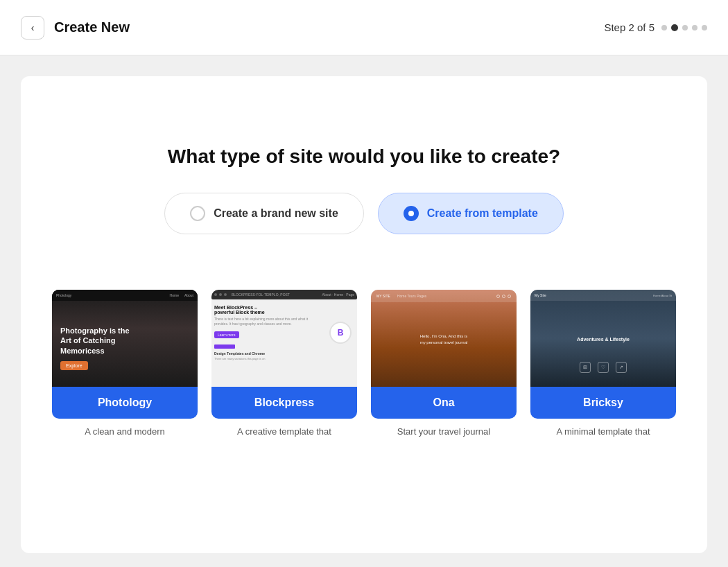 This screenshot has height=567, width=728. Describe the element at coordinates (92, 28) in the screenshot. I see `page-title: Create New` at that location.